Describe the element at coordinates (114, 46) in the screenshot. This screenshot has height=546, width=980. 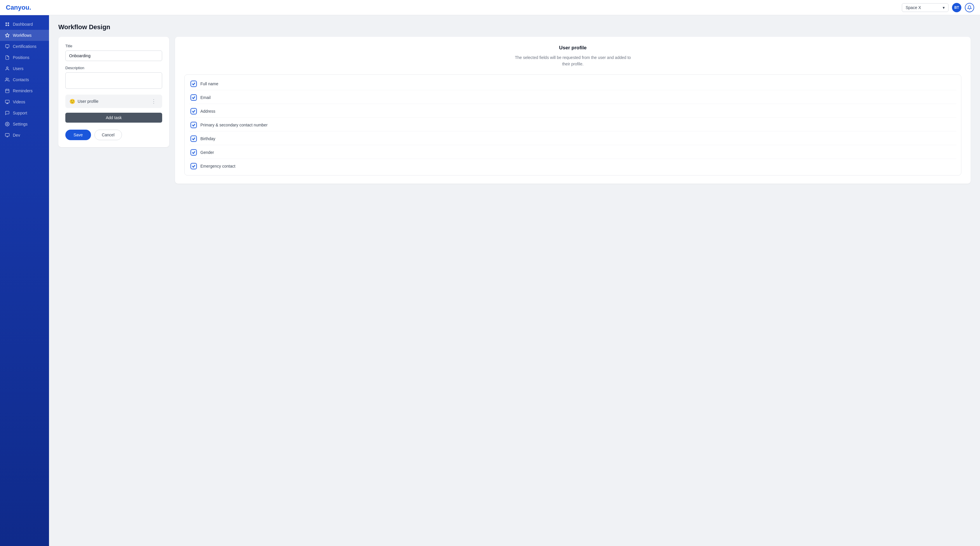
I see `title-label: Title` at that location.